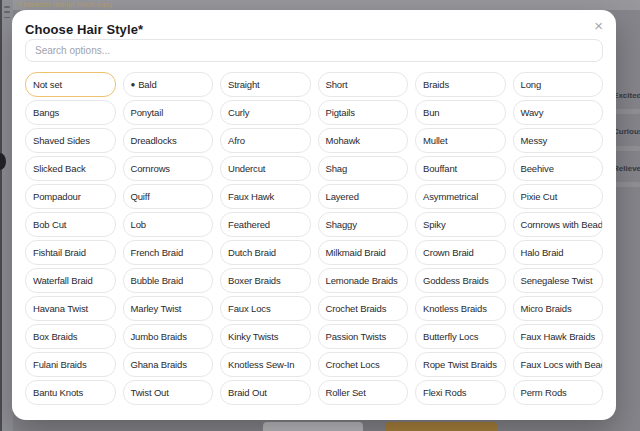  I want to click on hairstyle-option: Faux Locs with Beads, so click(558, 364).